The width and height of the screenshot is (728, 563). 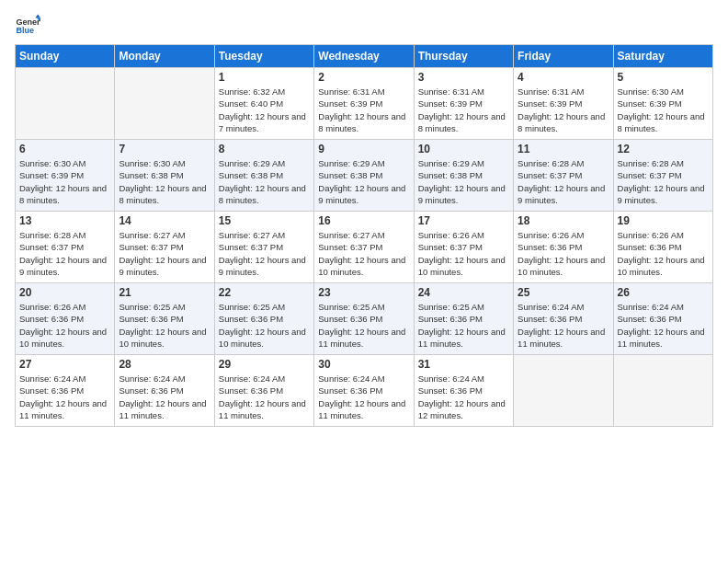 What do you see at coordinates (664, 149) in the screenshot?
I see `day-number: 12` at bounding box center [664, 149].